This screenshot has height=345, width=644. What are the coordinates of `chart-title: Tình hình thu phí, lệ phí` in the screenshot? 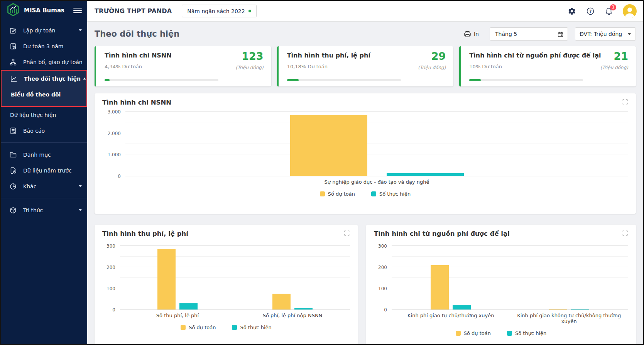 It's located at (145, 234).